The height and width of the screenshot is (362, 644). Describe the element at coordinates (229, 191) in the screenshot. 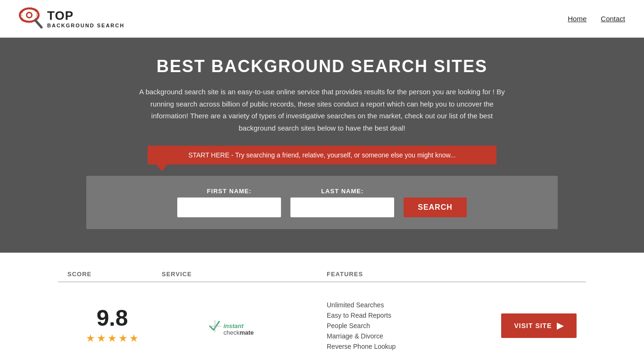

I see `first-name-label: FIRST NAME:` at that location.